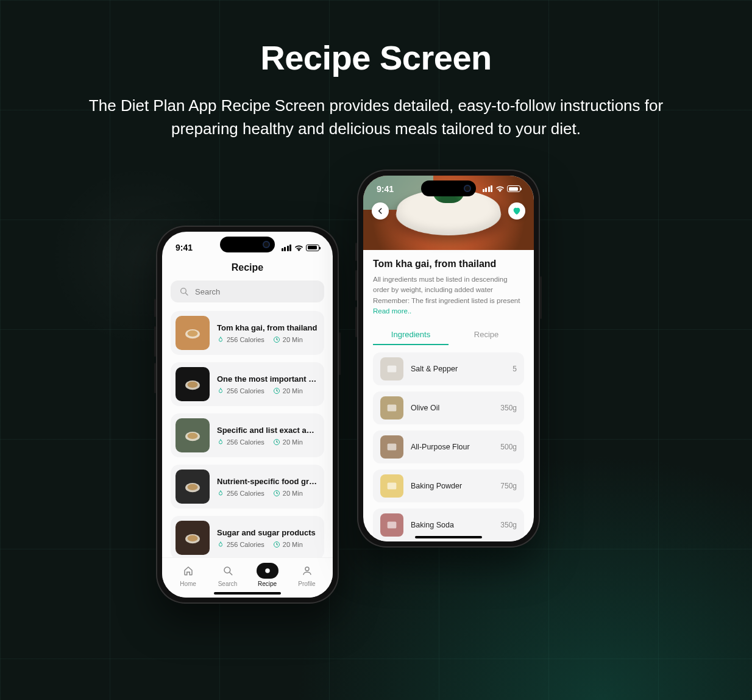 This screenshot has height=700, width=752. I want to click on ingredient-name: Salt & Pepper, so click(458, 369).